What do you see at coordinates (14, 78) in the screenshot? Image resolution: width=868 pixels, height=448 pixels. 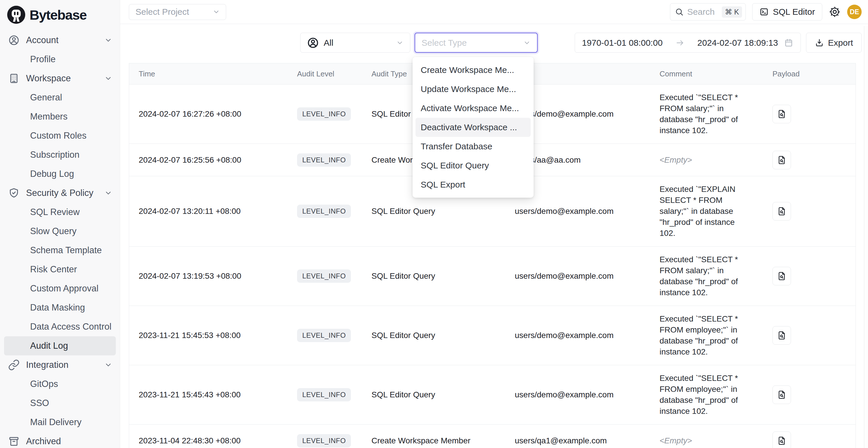 I see `building-icon` at bounding box center [14, 78].